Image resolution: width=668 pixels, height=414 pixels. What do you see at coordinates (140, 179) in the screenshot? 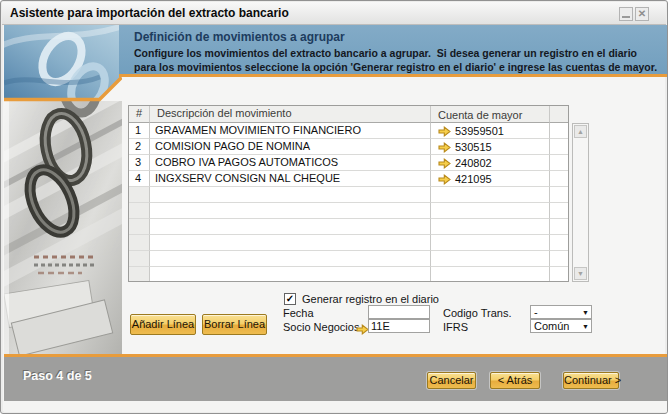
I see `row-number: 4` at bounding box center [140, 179].